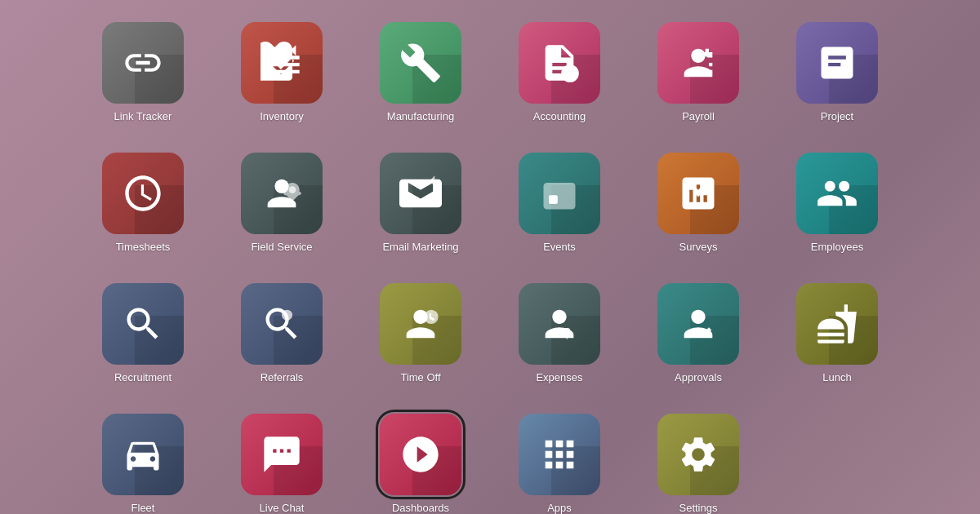 This screenshot has height=514, width=980. Describe the element at coordinates (282, 324) in the screenshot. I see `app-icon-referrals` at that location.